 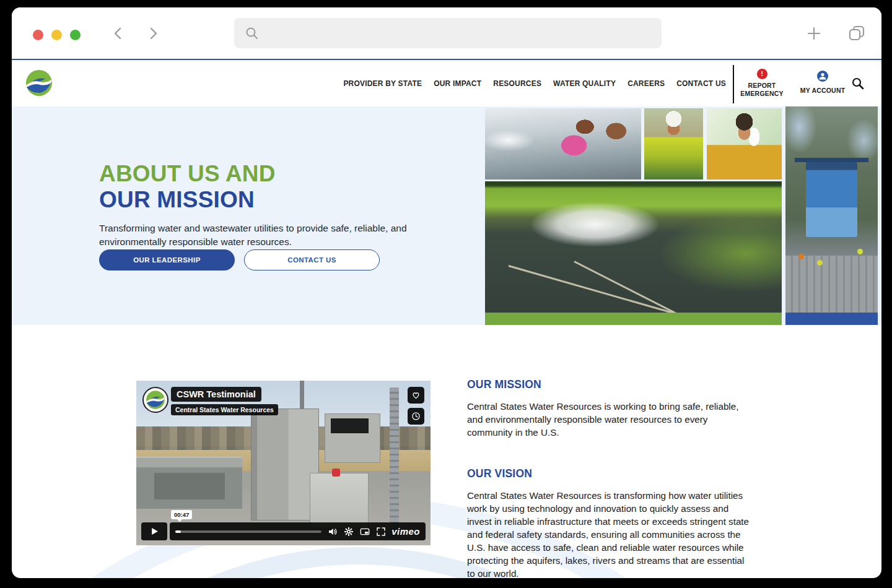 I want to click on alert-icon: !, so click(x=762, y=74).